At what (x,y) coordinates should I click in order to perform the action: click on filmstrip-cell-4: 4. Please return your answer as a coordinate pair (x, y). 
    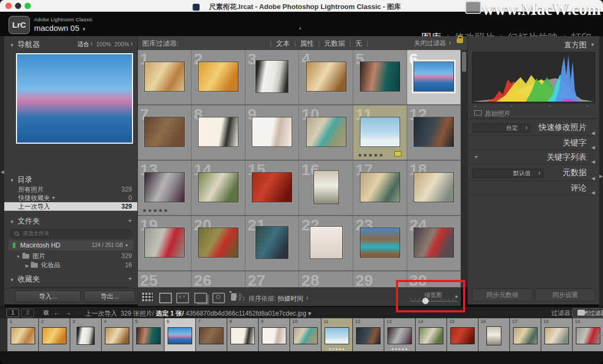
    Looking at the image, I should click on (117, 335).